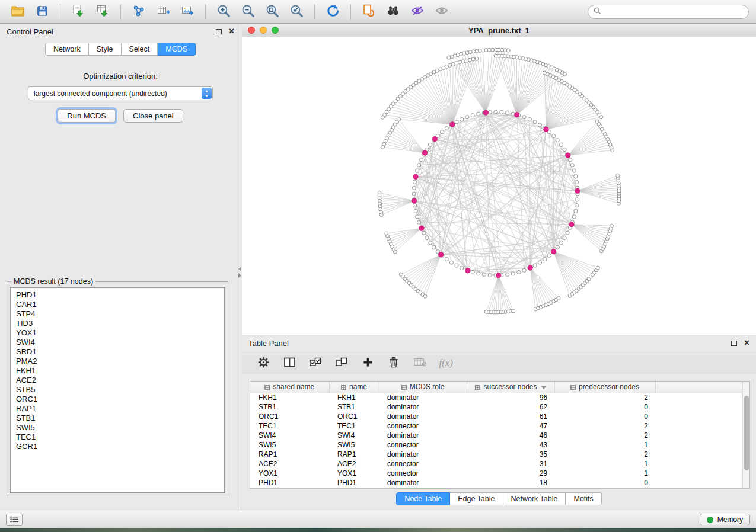 The height and width of the screenshot is (532, 756). What do you see at coordinates (289, 473) in the screenshot?
I see `cell-shared_name: YOX1` at bounding box center [289, 473].